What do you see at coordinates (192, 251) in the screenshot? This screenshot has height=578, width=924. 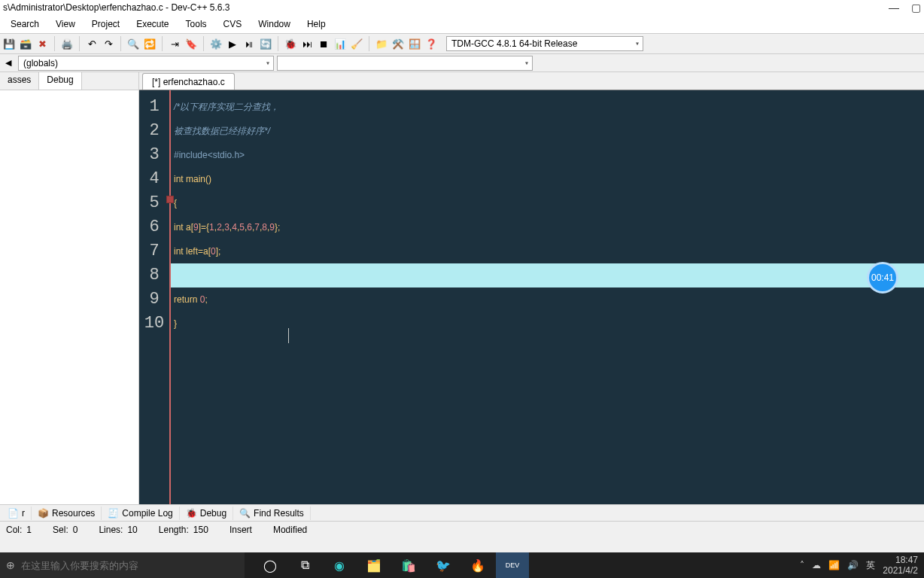 I see `code-text: left` at bounding box center [192, 251].